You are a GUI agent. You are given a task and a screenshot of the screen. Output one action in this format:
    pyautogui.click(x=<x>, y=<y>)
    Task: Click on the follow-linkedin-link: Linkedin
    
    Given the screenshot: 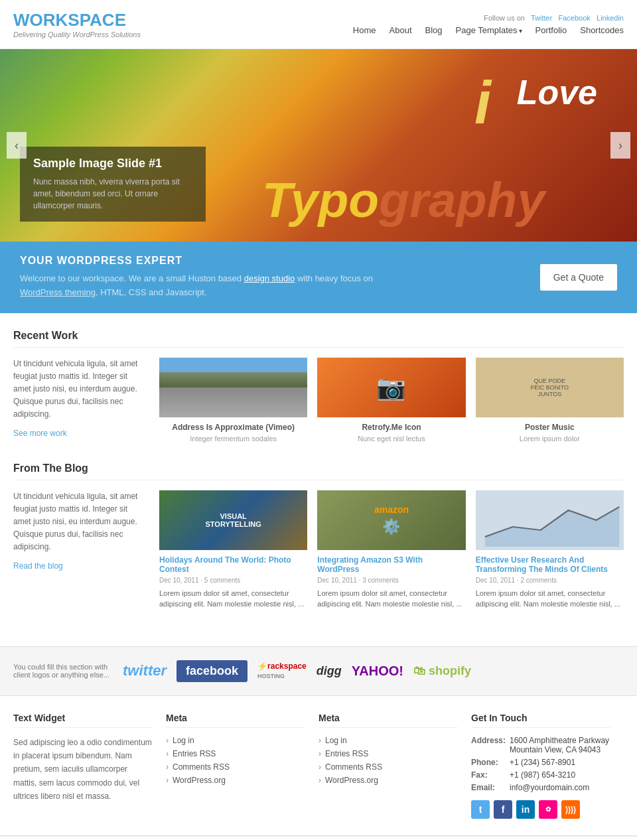 What is the action you would take?
    pyautogui.click(x=610, y=18)
    